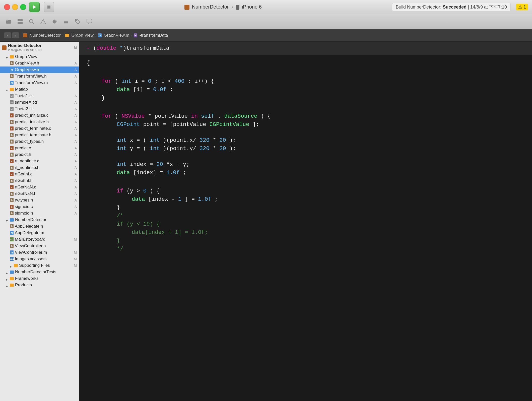 The height and width of the screenshot is (401, 532). What do you see at coordinates (76, 76) in the screenshot?
I see `badge-tvh: A` at bounding box center [76, 76].